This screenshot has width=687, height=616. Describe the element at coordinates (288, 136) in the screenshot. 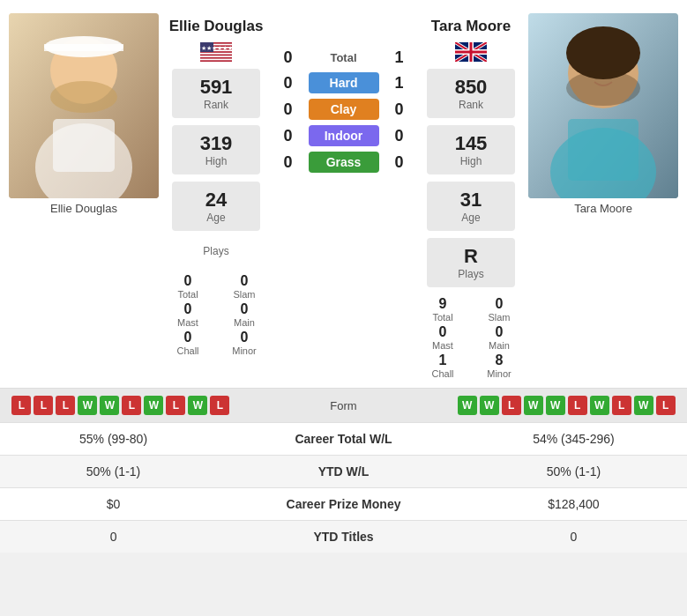

I see `indoor-left-score: 0` at that location.